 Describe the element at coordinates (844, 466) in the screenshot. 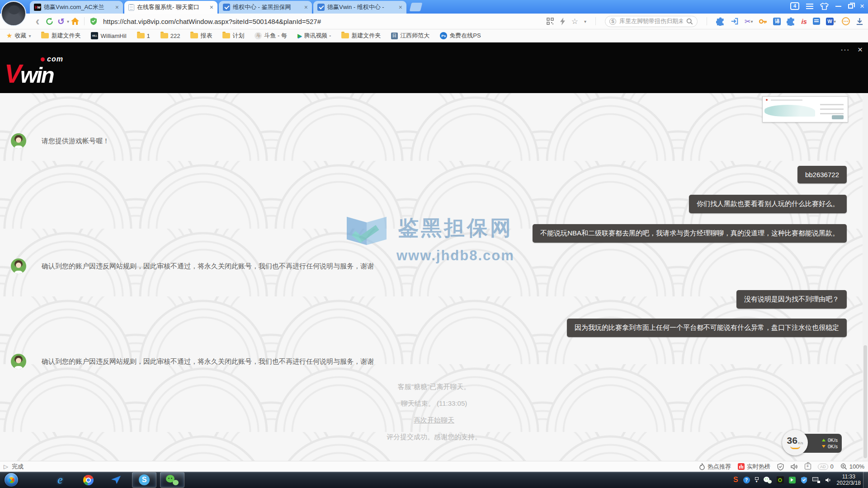

I see `zoom-magnifier-icon` at that location.